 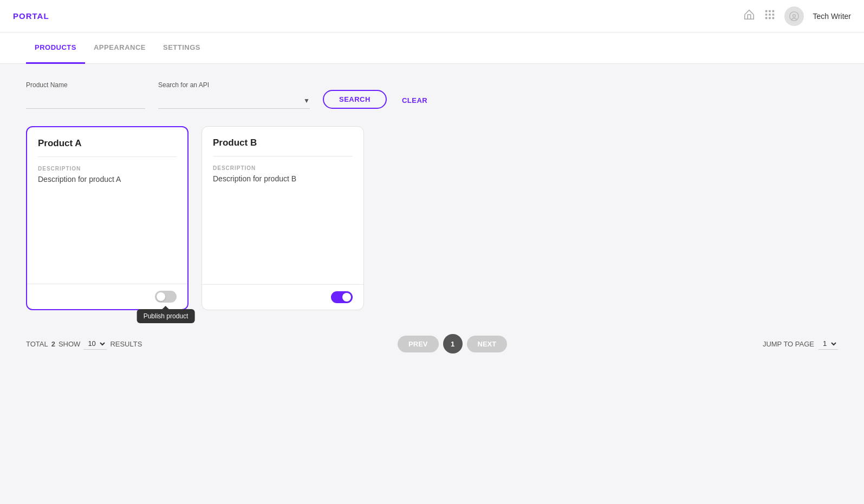 I want to click on page-number-1: 1, so click(x=453, y=344).